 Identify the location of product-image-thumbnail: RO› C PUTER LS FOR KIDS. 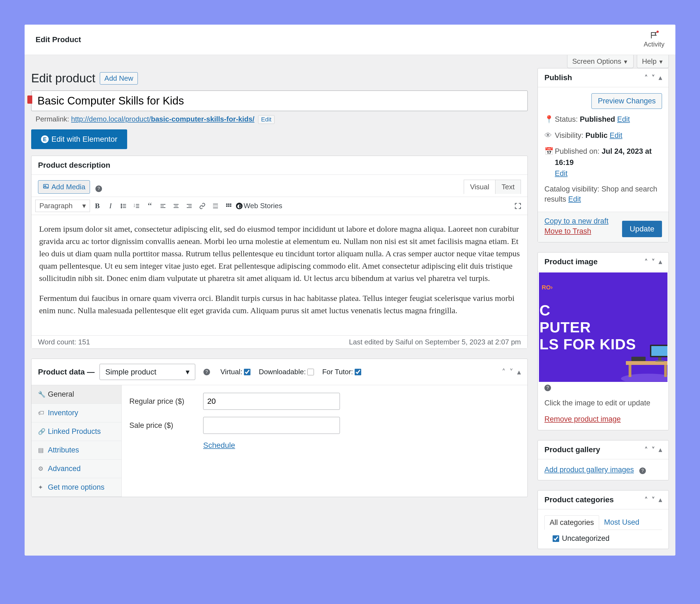
(603, 327).